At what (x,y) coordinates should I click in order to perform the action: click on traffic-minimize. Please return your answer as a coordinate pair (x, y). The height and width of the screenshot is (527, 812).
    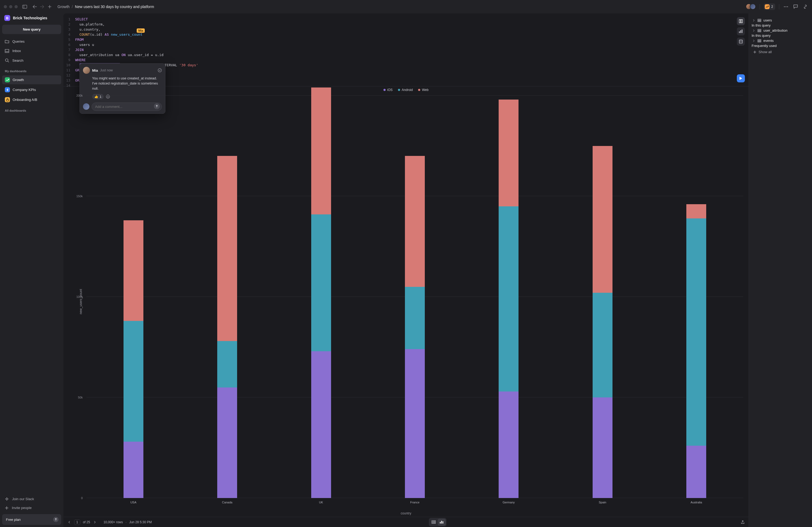
    Looking at the image, I should click on (11, 7).